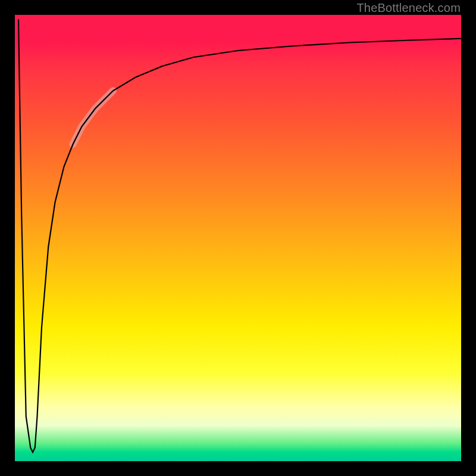  Describe the element at coordinates (408, 8) in the screenshot. I see `watermark-text: TheBottleneck.com` at that location.